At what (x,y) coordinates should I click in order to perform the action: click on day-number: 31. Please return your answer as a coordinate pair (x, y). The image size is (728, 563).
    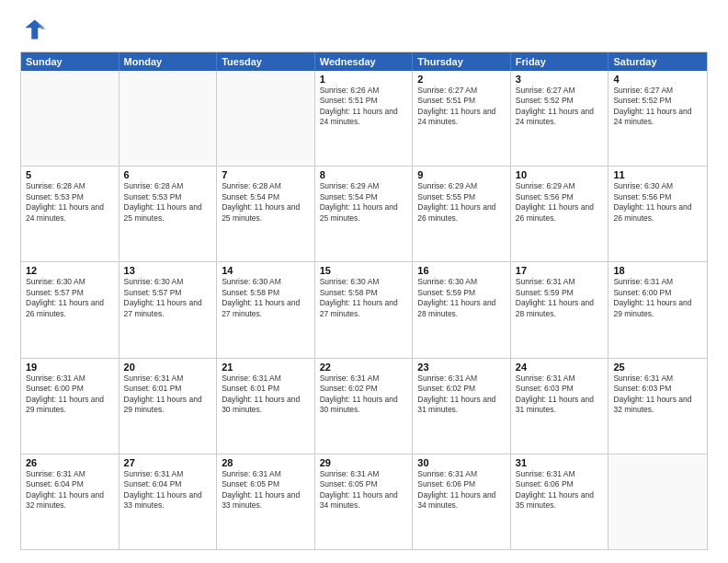
    Looking at the image, I should click on (560, 463).